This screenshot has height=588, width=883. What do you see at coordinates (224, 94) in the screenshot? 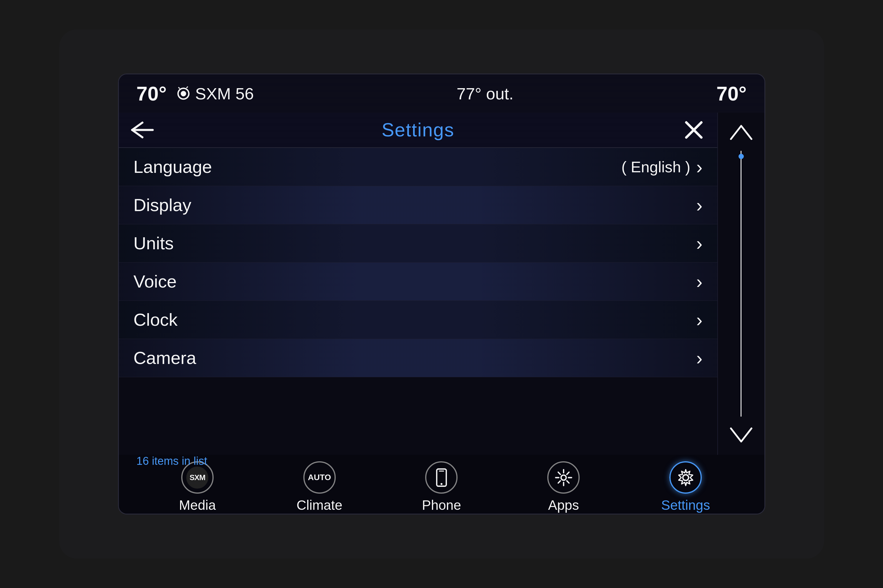
I see `radio-label: SXM 56` at bounding box center [224, 94].